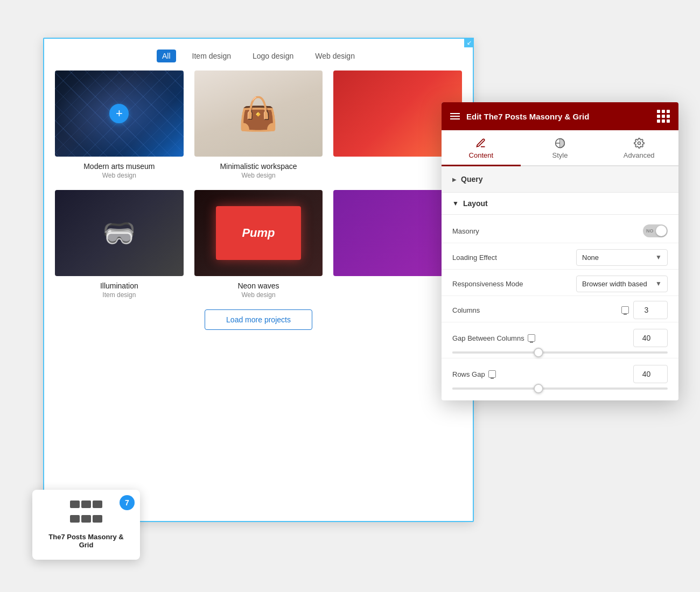  Describe the element at coordinates (560, 389) in the screenshot. I see `rows-gap-slider-track` at that location.